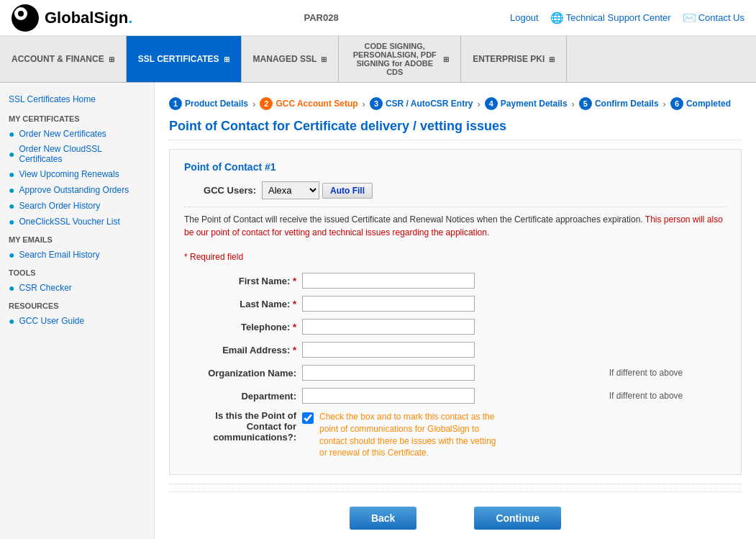  I want to click on step-num-5: 5, so click(586, 104).